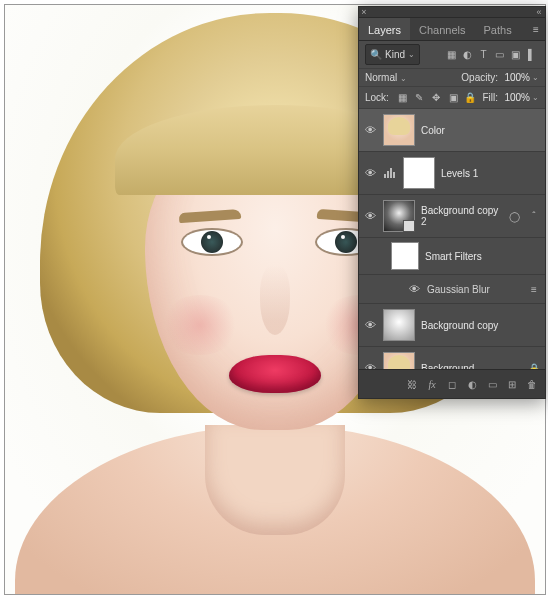 Image resolution: width=548 pixels, height=597 pixels. Describe the element at coordinates (452, 216) in the screenshot. I see `layer-row: 👁 Background copy 2 ◯ ˆ` at that location.